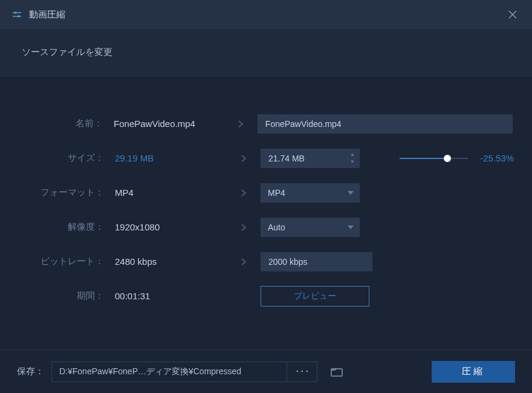 The width and height of the screenshot is (532, 393). I want to click on save-path-group: D:¥FonePaw¥FoneP…ディア変換¥Compressed ･･･, so click(199, 372).